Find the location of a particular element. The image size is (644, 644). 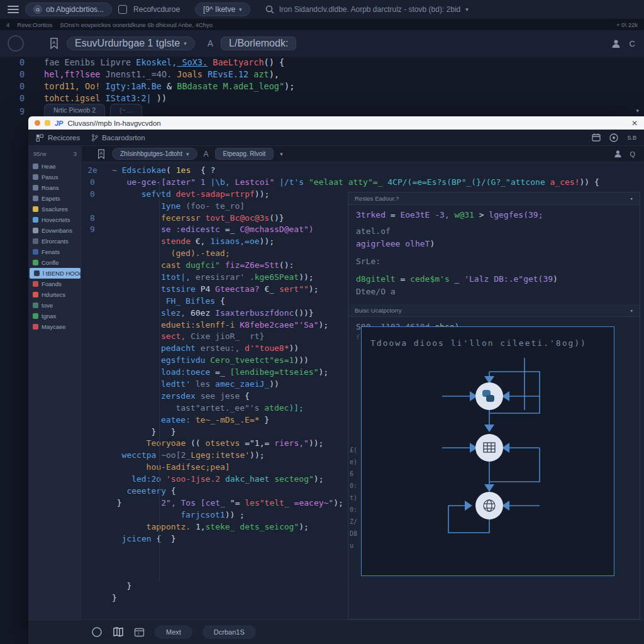

mode-input: L/Borlemodk: is located at coordinates (258, 43).